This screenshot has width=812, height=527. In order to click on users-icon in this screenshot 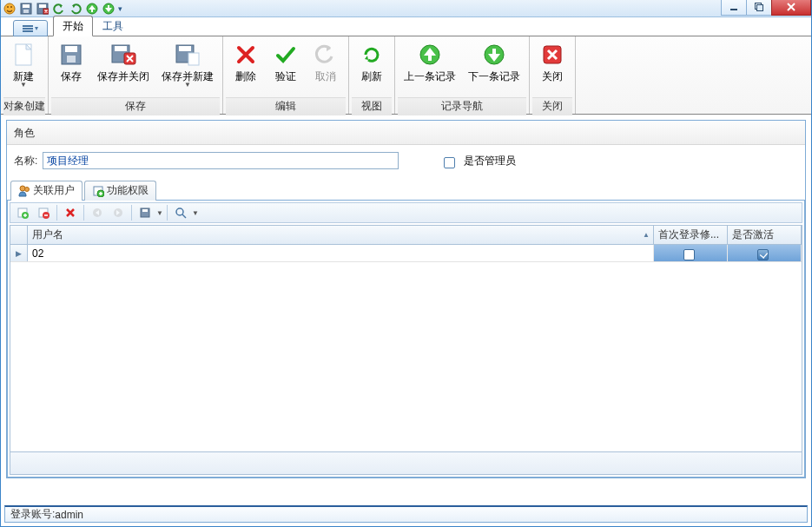, I will do `click(24, 191)`.